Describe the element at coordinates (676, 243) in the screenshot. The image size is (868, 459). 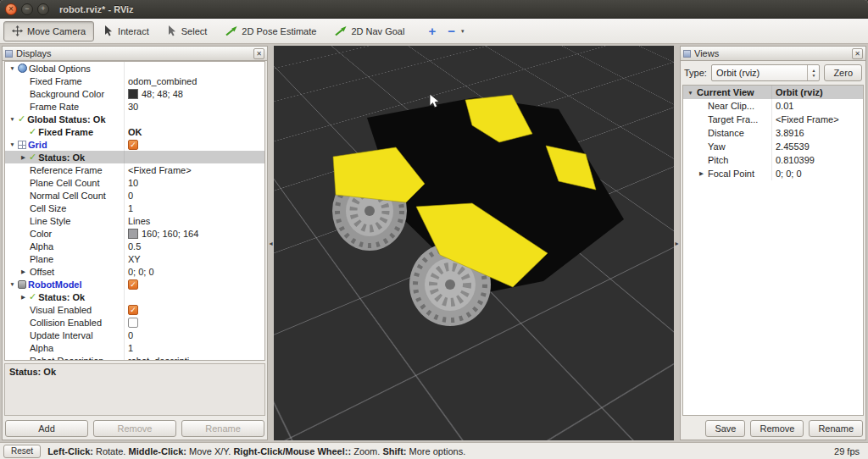
I see `right-splitter: ▸` at that location.